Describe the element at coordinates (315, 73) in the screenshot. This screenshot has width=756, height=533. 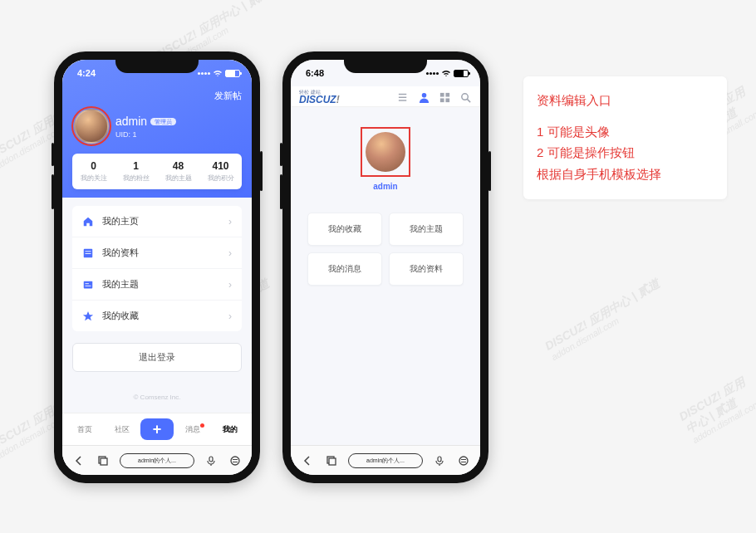
I see `status-time: 6:48` at that location.